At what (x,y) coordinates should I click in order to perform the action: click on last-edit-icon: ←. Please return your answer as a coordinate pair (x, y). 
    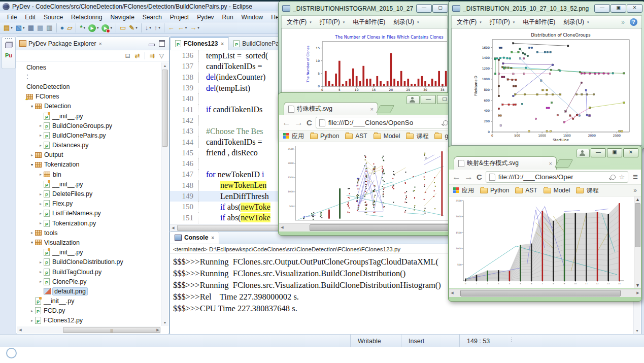
    Looking at the image, I should click on (172, 28).